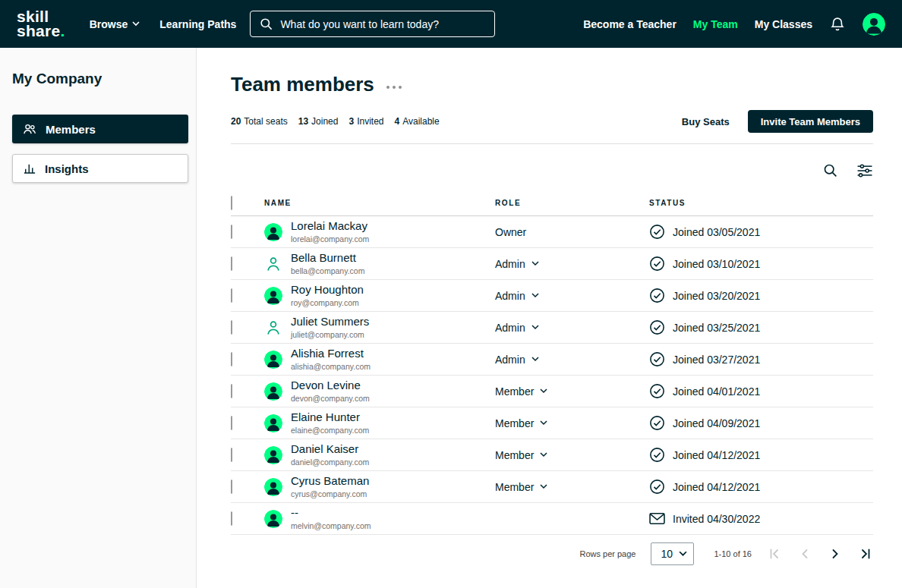 The height and width of the screenshot is (588, 902). Describe the element at coordinates (552, 121) in the screenshot. I see `seats-summary: 20Total seats 13Joined 3Invited 4Availab…` at that location.